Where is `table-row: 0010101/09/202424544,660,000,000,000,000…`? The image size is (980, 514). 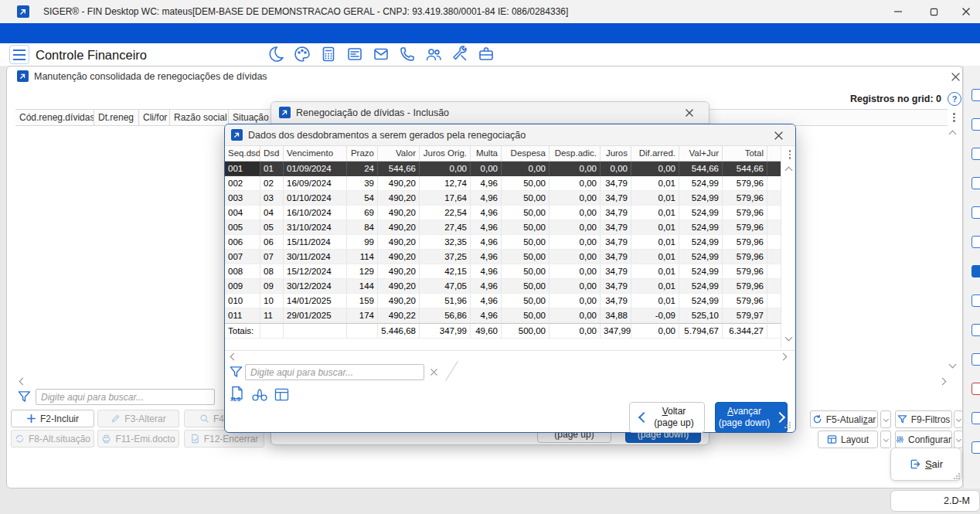 table-row: 0010101/09/202424544,660,000,000,000,000… is located at coordinates (503, 168).